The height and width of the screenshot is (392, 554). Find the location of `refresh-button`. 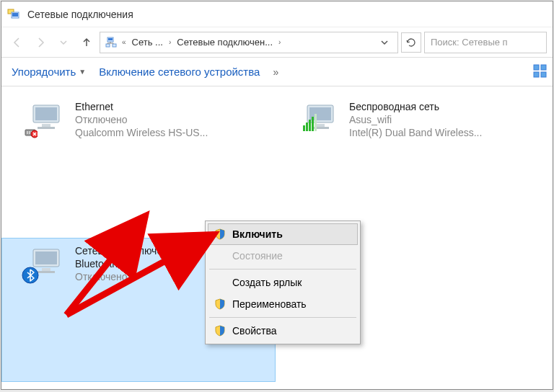

refresh-button is located at coordinates (411, 43).